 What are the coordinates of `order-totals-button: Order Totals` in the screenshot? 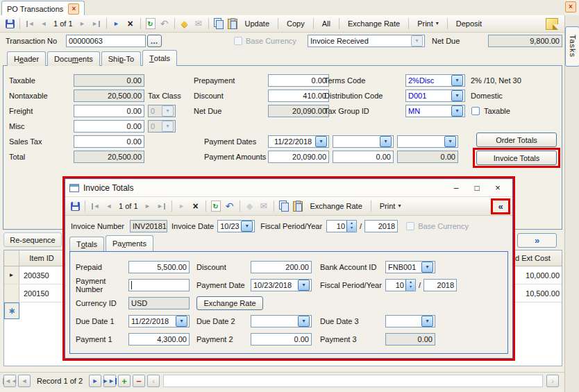 It's located at (517, 140).